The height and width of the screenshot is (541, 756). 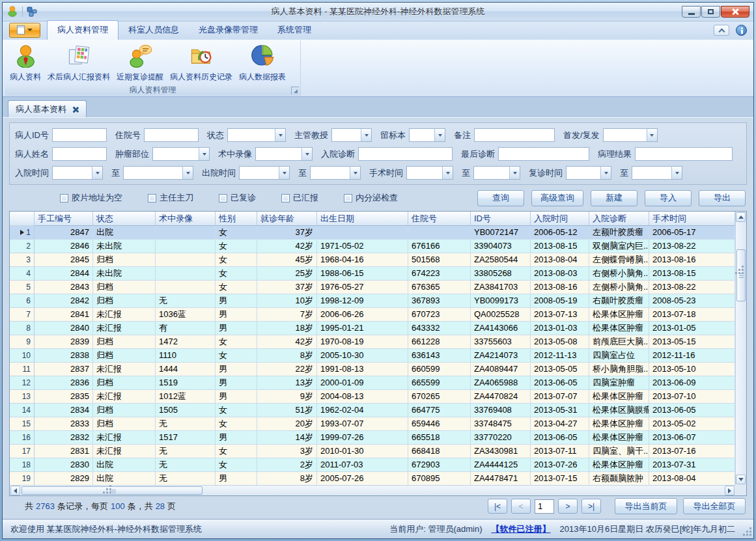 I want to click on revisit-date-from-combo, so click(x=589, y=173).